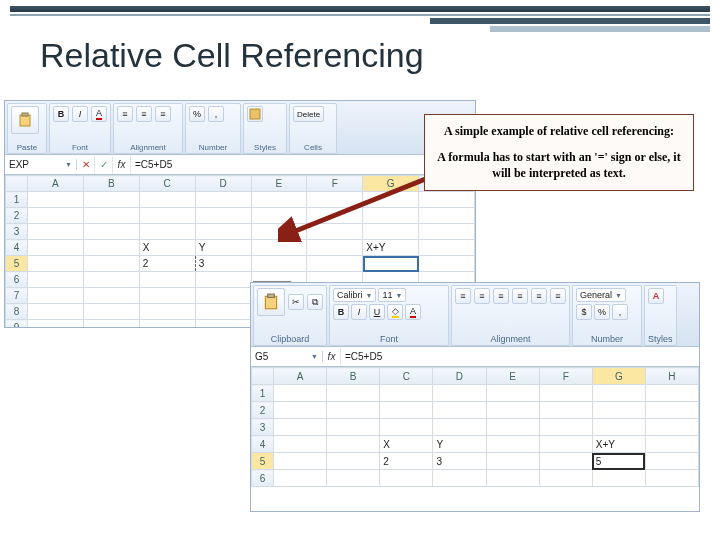 This screenshot has height=540, width=720. I want to click on currency-button: $, so click(584, 312).